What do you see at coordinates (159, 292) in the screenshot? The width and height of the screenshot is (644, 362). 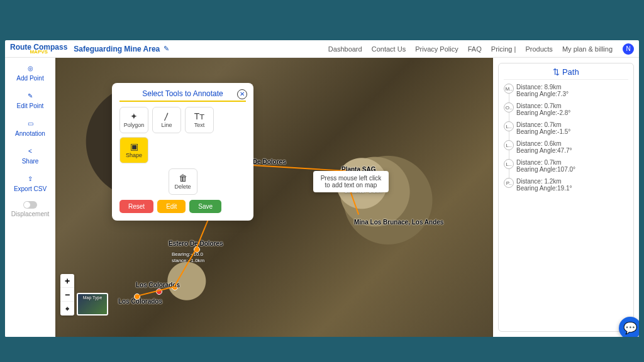 I see `marker` at bounding box center [159, 292].